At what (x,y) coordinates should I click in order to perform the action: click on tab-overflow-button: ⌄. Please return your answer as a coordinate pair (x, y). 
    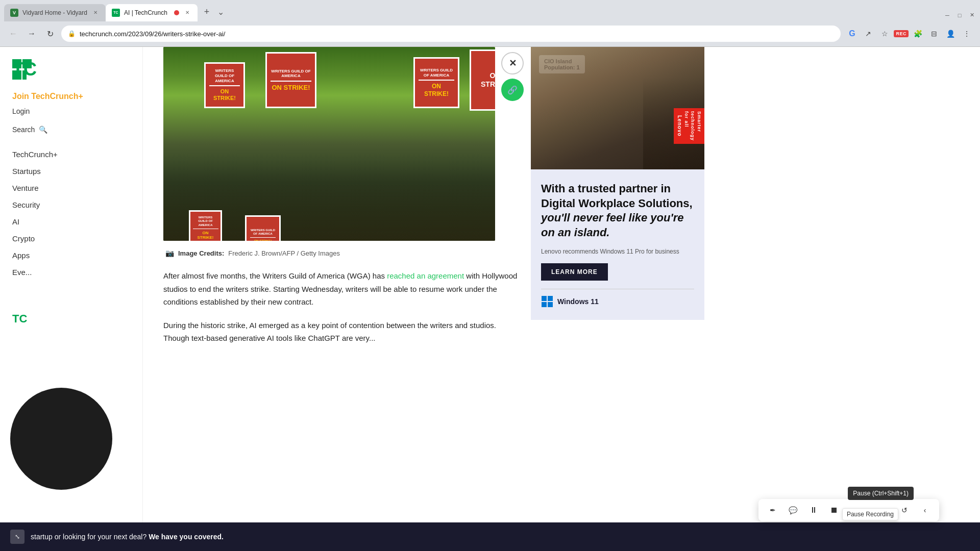
    Looking at the image, I should click on (221, 12).